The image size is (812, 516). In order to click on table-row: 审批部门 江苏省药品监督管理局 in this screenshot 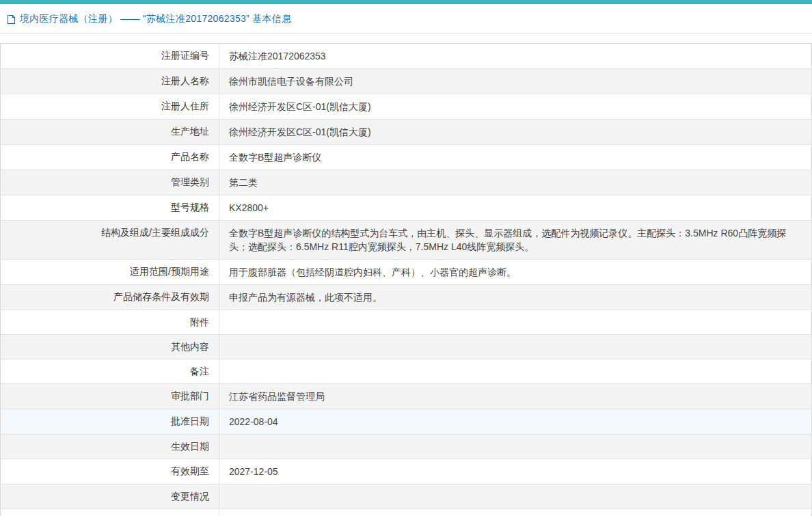, I will do `click(406, 396)`.